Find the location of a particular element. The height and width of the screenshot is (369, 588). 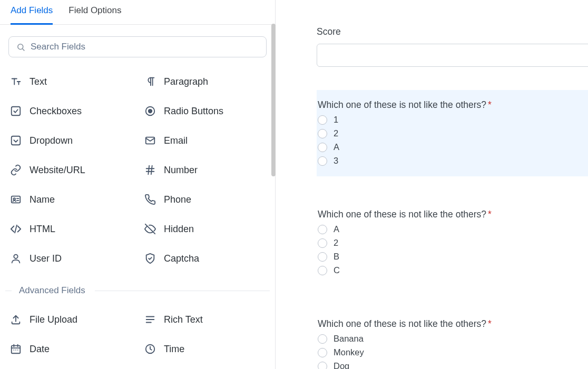

field-label: Hidden is located at coordinates (179, 230).